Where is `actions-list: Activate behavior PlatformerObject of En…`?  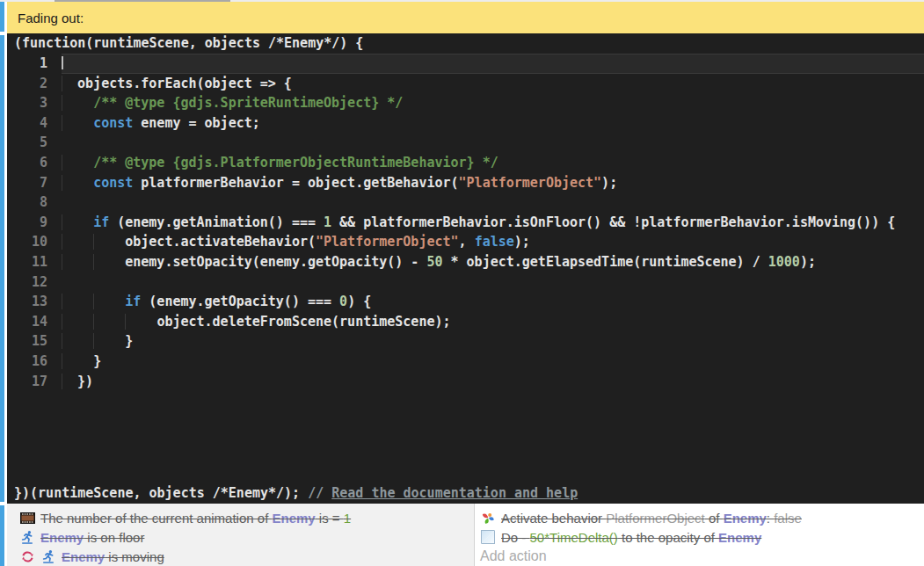 actions-list: Activate behavior PlatformerObject of En… is located at coordinates (702, 527).